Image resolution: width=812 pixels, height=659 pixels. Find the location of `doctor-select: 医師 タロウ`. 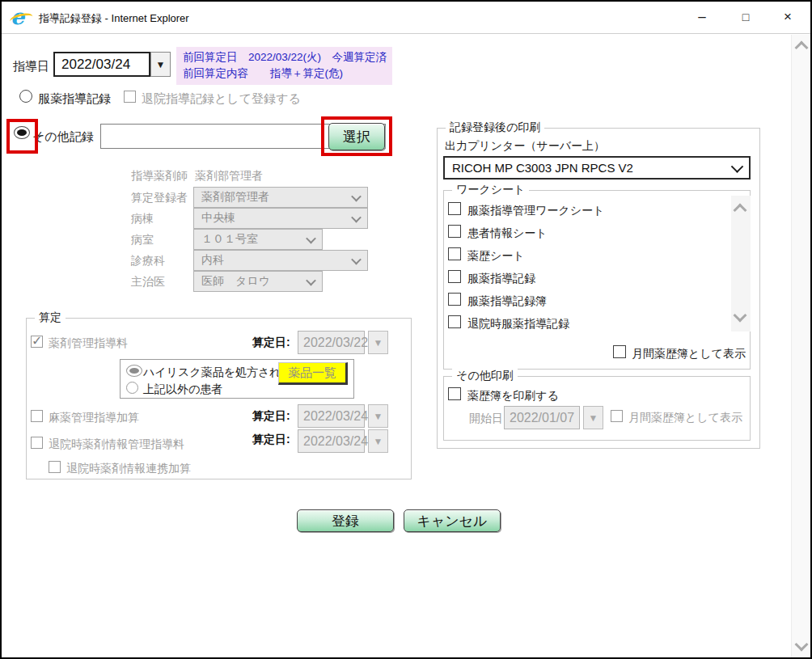

doctor-select: 医師 タロウ is located at coordinates (258, 281).